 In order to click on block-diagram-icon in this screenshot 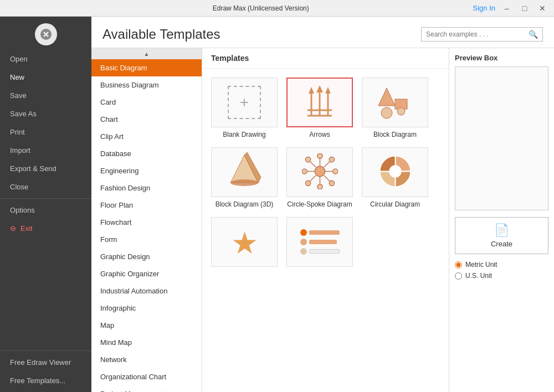, I will do `click(395, 102)`.